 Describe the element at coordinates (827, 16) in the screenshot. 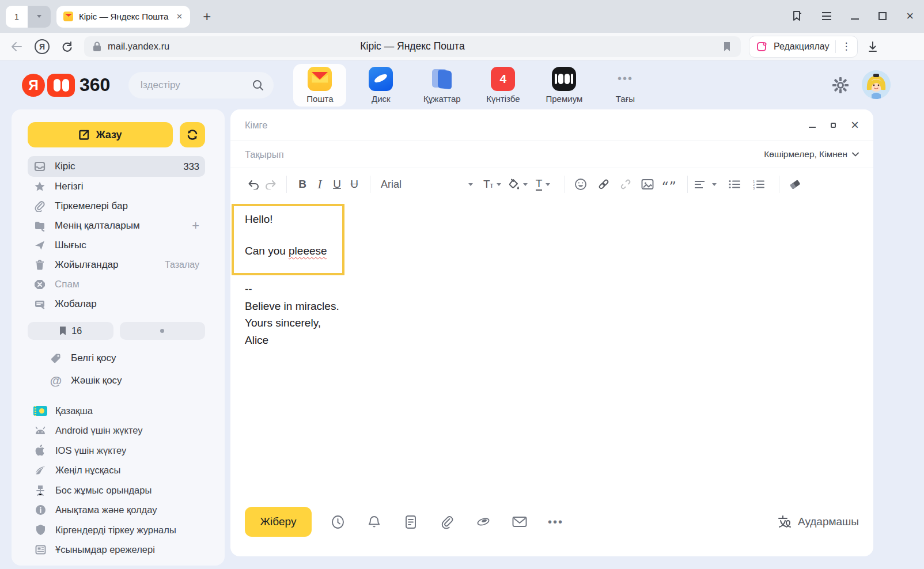

I see `menu-icon` at that location.